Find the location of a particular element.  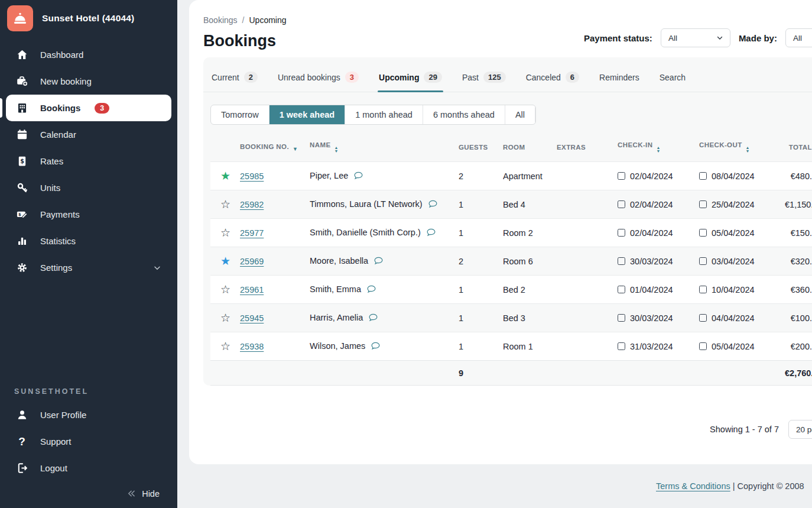

room-cell: Bed 3 is located at coordinates (530, 318).